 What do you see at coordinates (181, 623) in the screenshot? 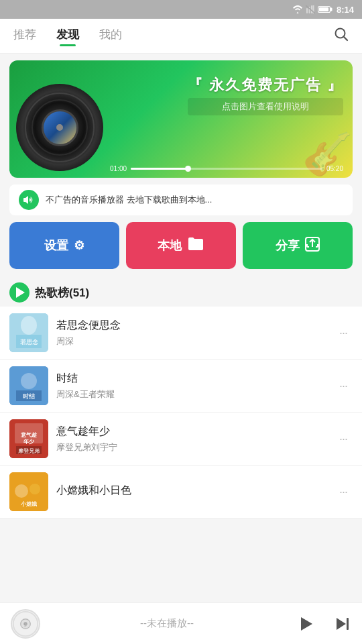
I see `player-bar: ♪ --未在播放--` at bounding box center [181, 623].